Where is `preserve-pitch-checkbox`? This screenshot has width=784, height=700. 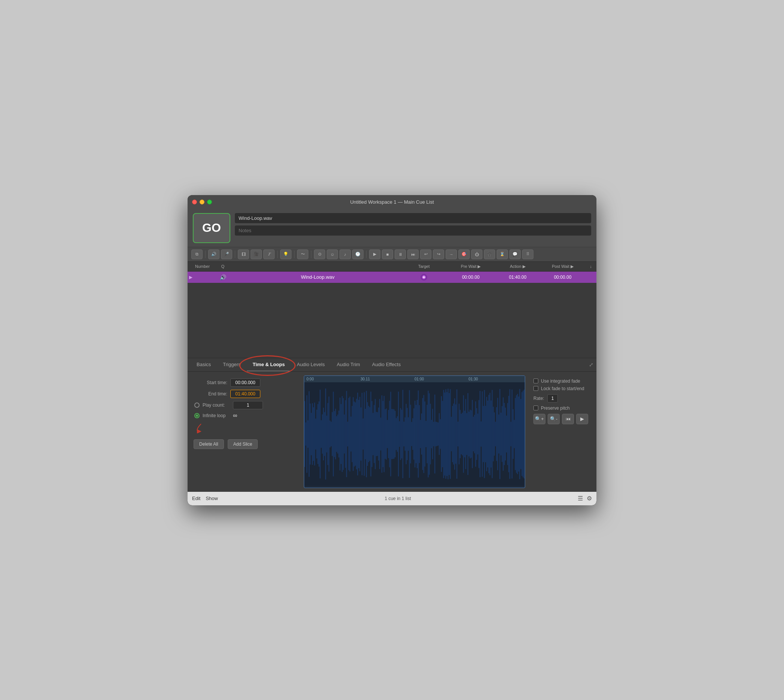 preserve-pitch-checkbox is located at coordinates (536, 408).